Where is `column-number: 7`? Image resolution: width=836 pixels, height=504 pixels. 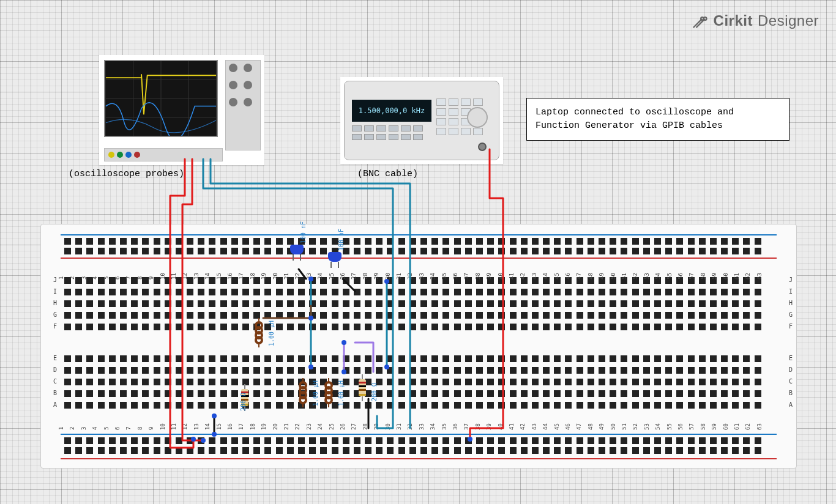 column-number: 7 is located at coordinates (129, 278).